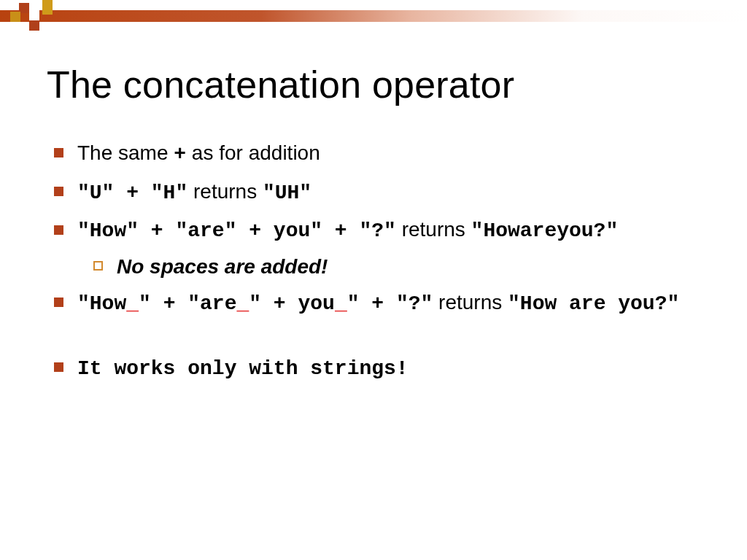  What do you see at coordinates (390, 303) in the screenshot?
I see `code-segment: " + "?"` at bounding box center [390, 303].